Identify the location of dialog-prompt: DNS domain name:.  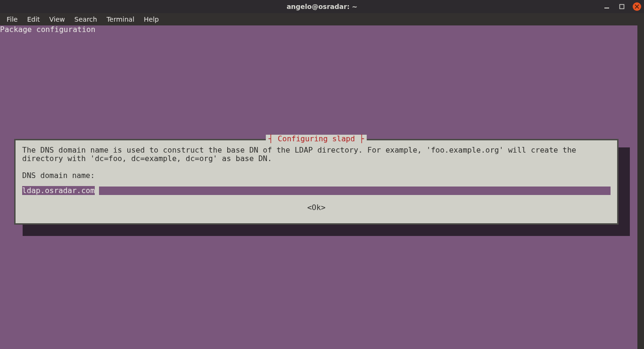
(58, 176).